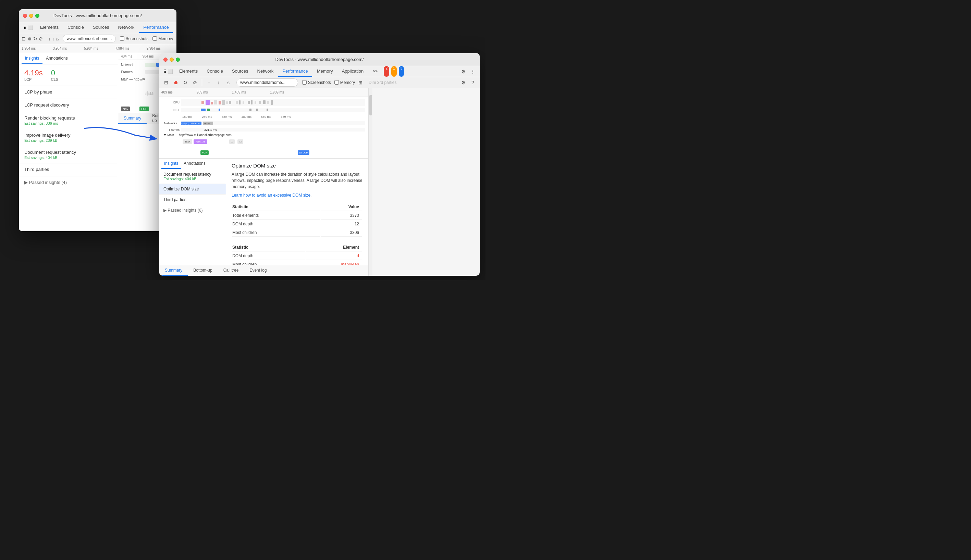 This screenshot has height=560, width=971. I want to click on task-row-2: Task Rec...le □ □, so click(264, 142).